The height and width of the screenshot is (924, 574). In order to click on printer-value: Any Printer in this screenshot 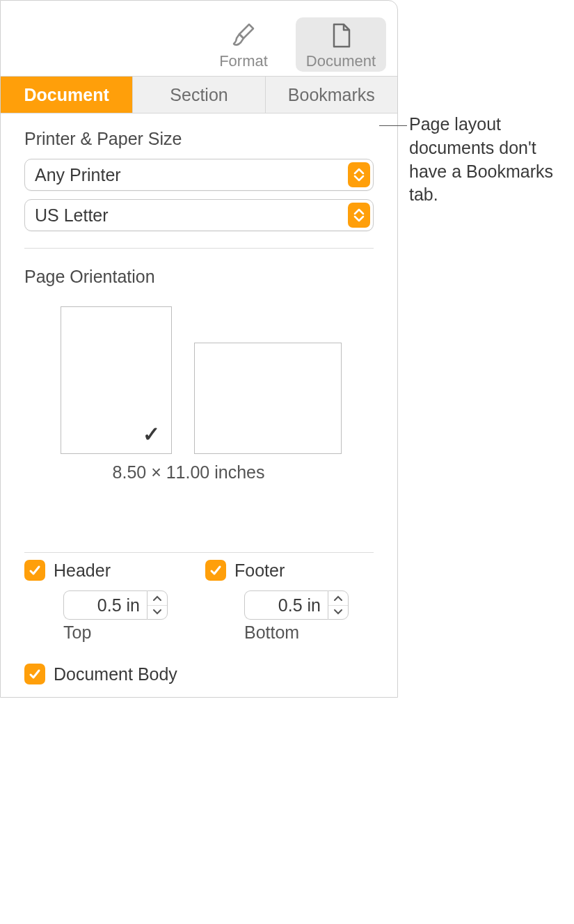, I will do `click(78, 175)`.